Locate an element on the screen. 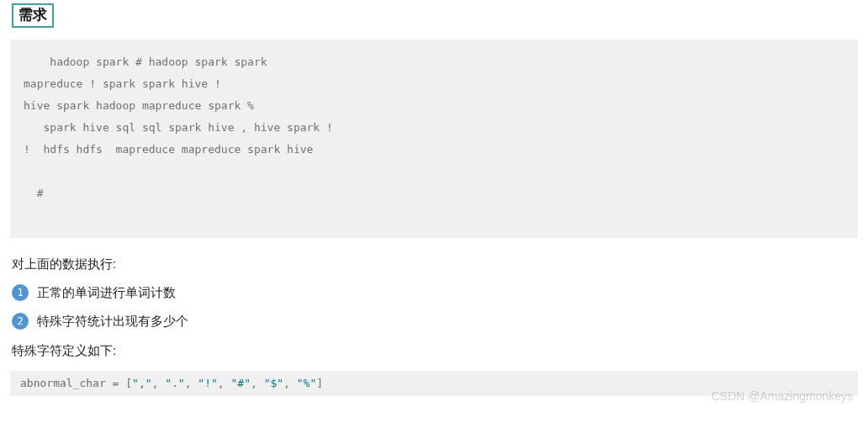  code-block-2: abnormal_char = [",", ".", "!", "#", "$"… is located at coordinates (434, 383).